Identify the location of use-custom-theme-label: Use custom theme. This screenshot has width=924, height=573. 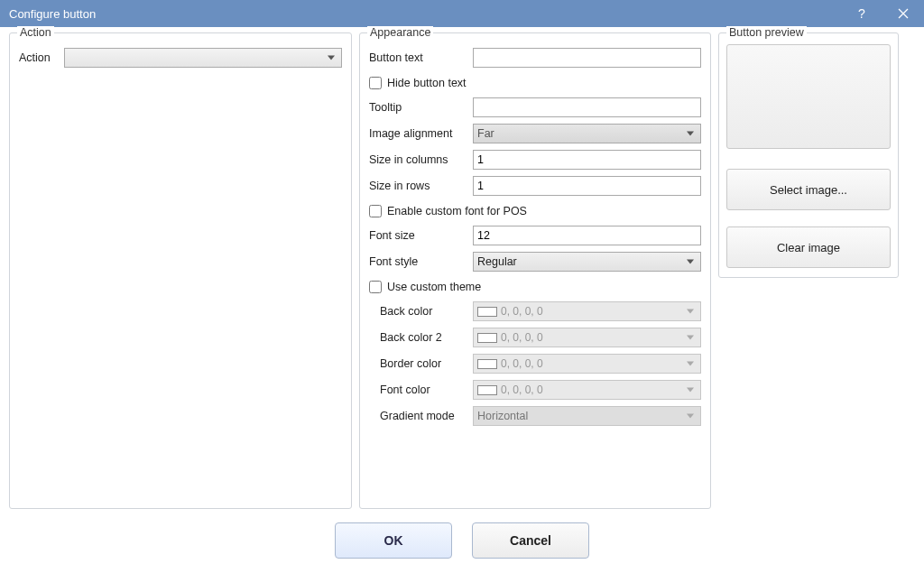
(434, 287).